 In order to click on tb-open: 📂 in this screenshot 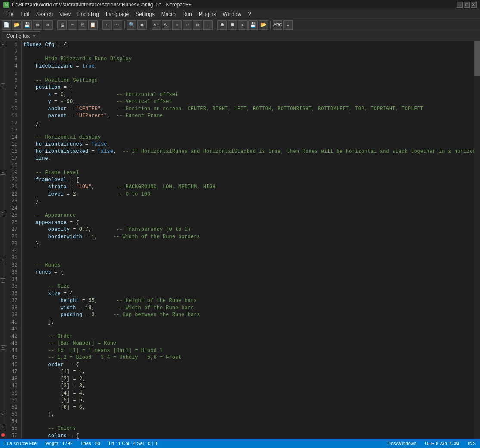, I will do `click(17, 25)`.